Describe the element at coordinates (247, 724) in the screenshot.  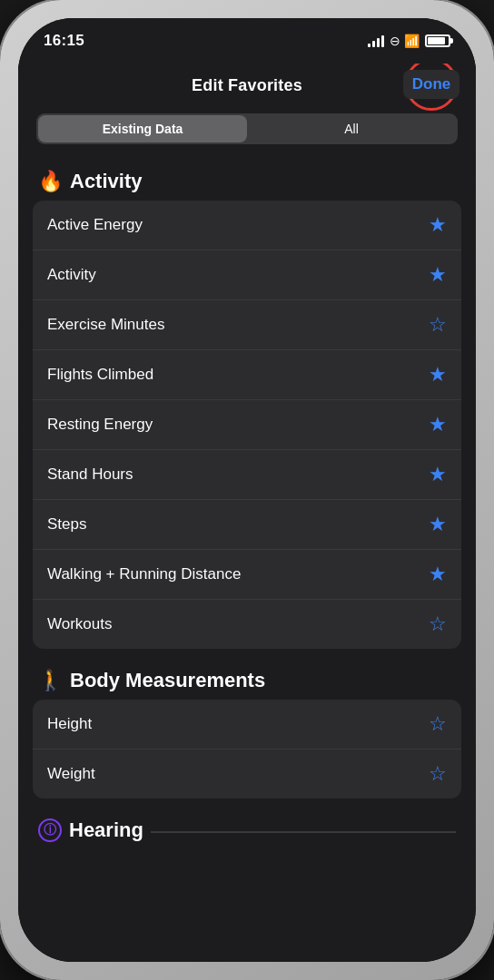
I see `list-item: Height` at that location.